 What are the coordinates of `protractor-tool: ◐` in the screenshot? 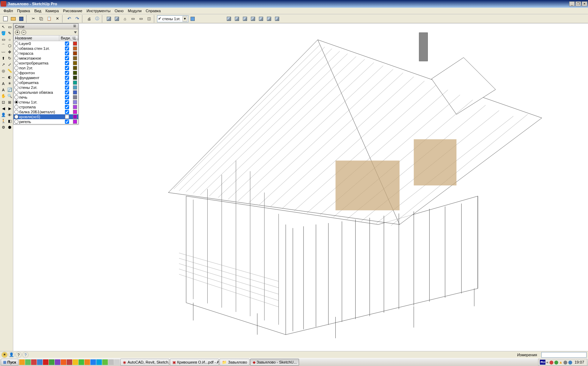 It's located at (10, 77).